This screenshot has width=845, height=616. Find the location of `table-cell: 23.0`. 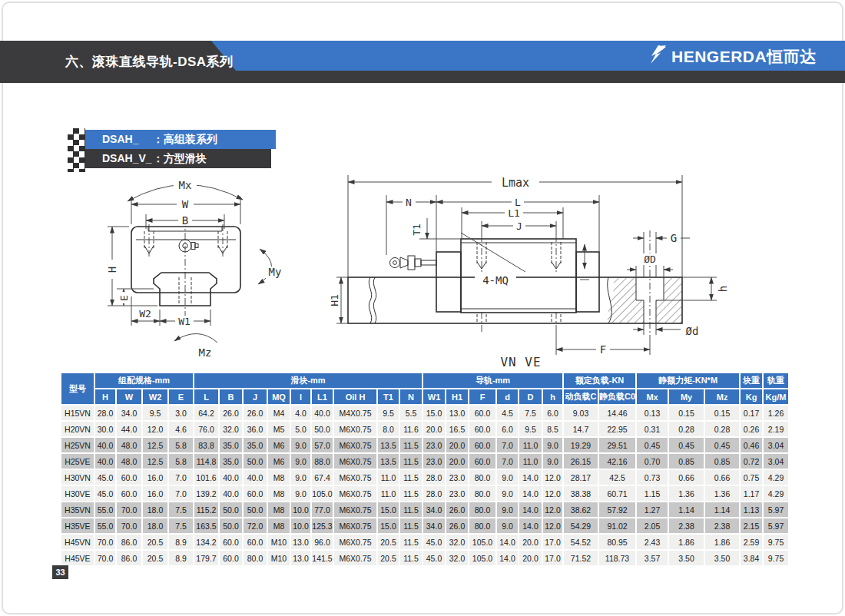

table-cell: 23.0 is located at coordinates (457, 478).